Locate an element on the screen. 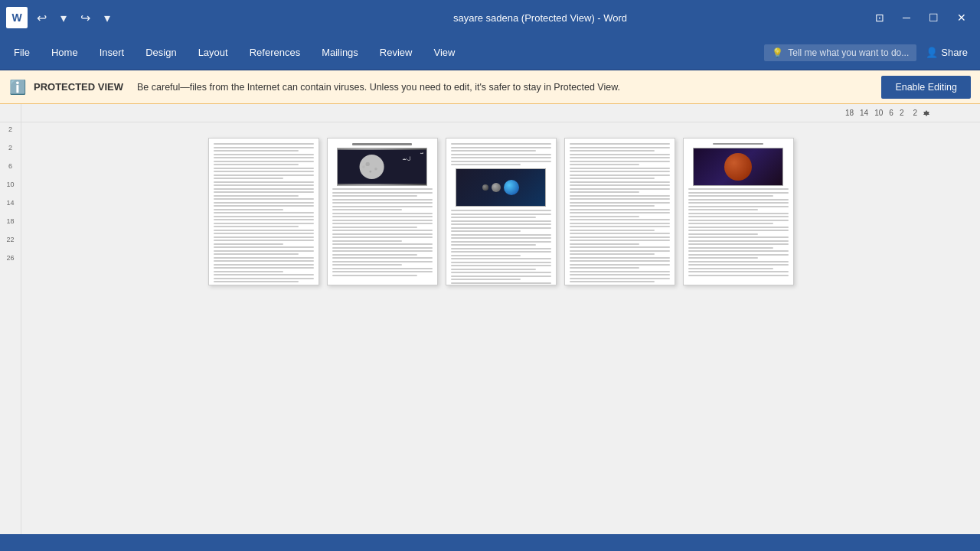  mars-image is located at coordinates (738, 167).